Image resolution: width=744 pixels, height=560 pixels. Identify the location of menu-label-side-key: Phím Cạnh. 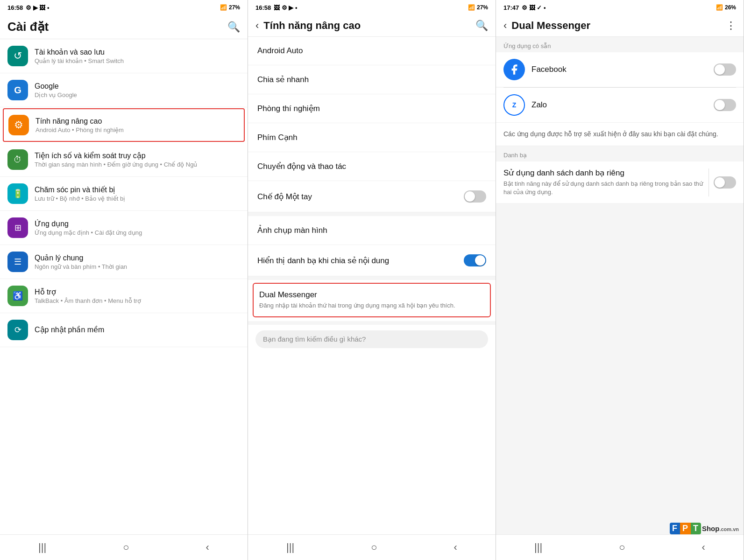
(277, 137).